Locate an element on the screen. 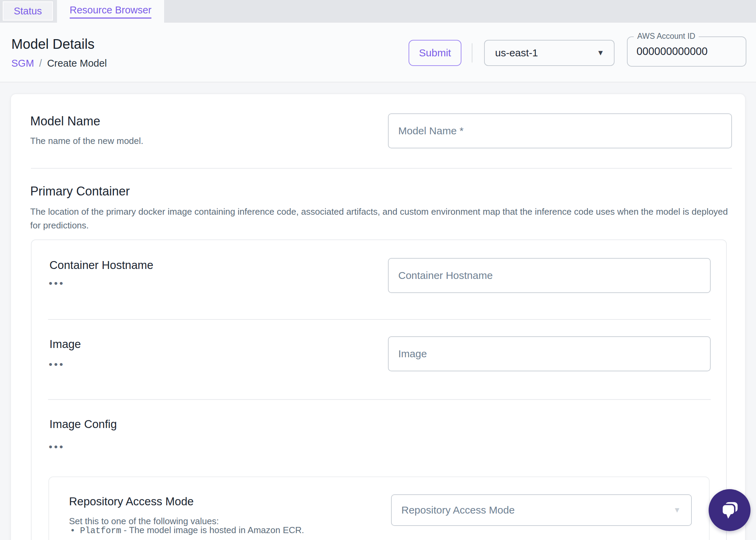 The image size is (756, 540). image-config-label: Image Config is located at coordinates (83, 424).